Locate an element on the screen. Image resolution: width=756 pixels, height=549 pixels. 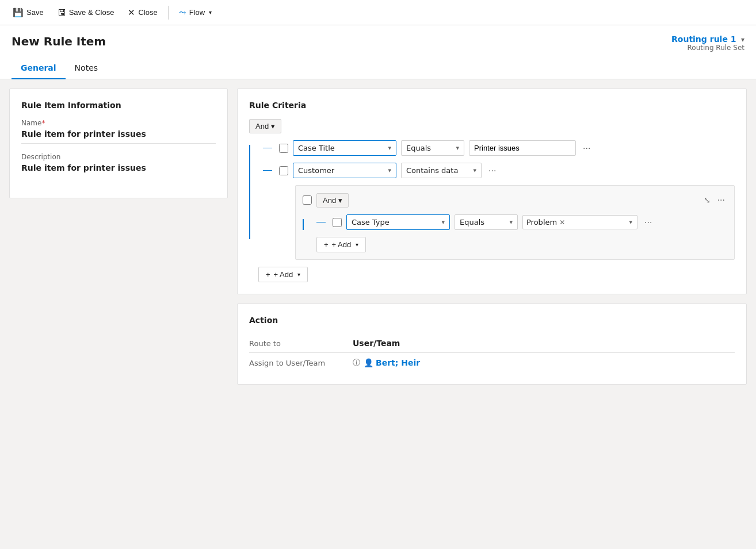
nested-group-right: ⤡ ··· is located at coordinates (715, 200).